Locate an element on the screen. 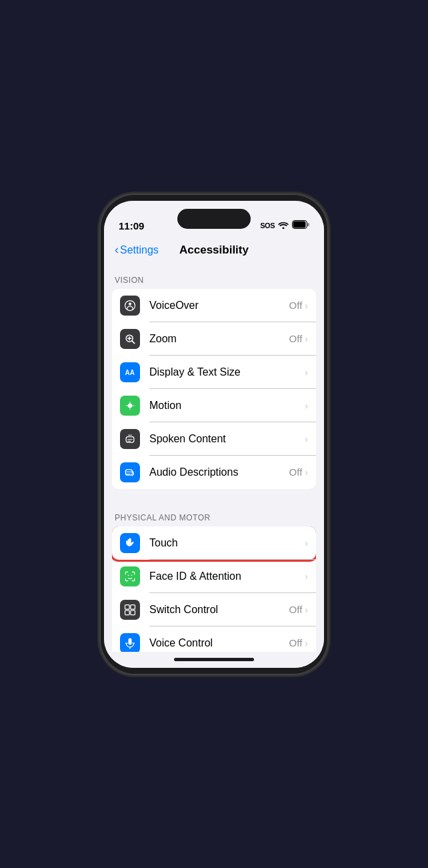 The image size is (428, 868). battery-icon is located at coordinates (301, 226).